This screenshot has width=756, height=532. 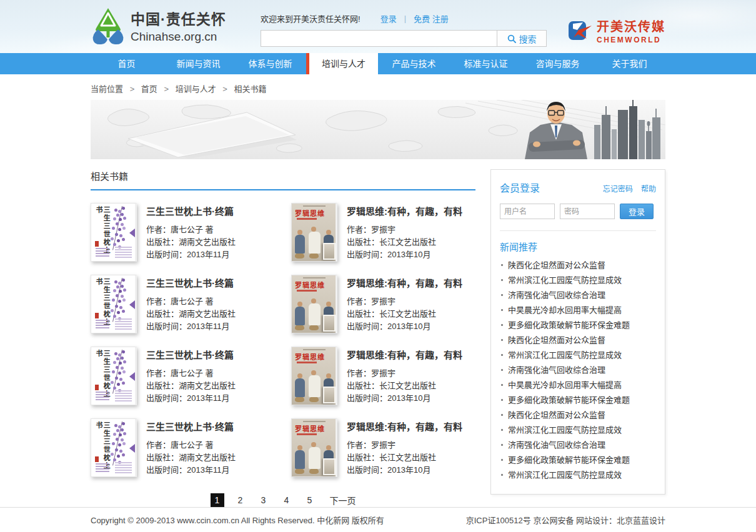 I want to click on help-link: 帮助, so click(x=649, y=189).